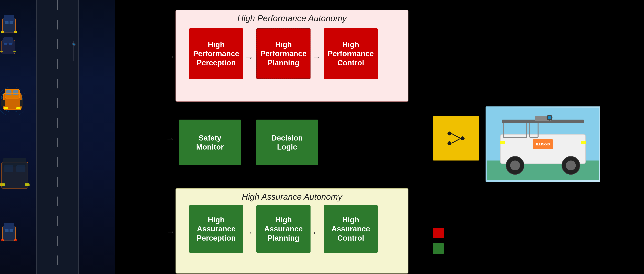 The image size is (644, 274). Describe the element at coordinates (249, 233) in the screenshot. I see `ha-arrow-1: →` at that location.